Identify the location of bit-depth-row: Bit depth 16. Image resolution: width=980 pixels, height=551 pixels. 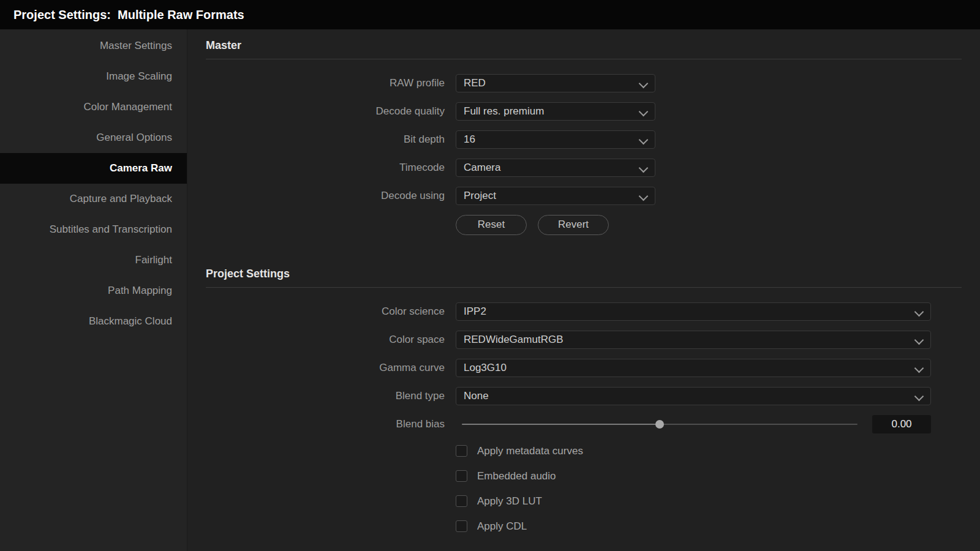
(584, 140).